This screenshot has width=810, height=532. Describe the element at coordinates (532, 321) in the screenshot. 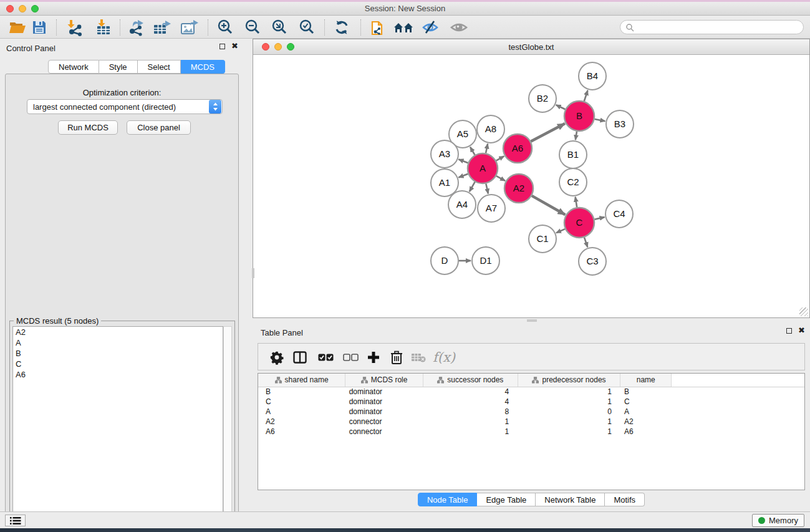

I see `horizontal-splitter-handle` at that location.